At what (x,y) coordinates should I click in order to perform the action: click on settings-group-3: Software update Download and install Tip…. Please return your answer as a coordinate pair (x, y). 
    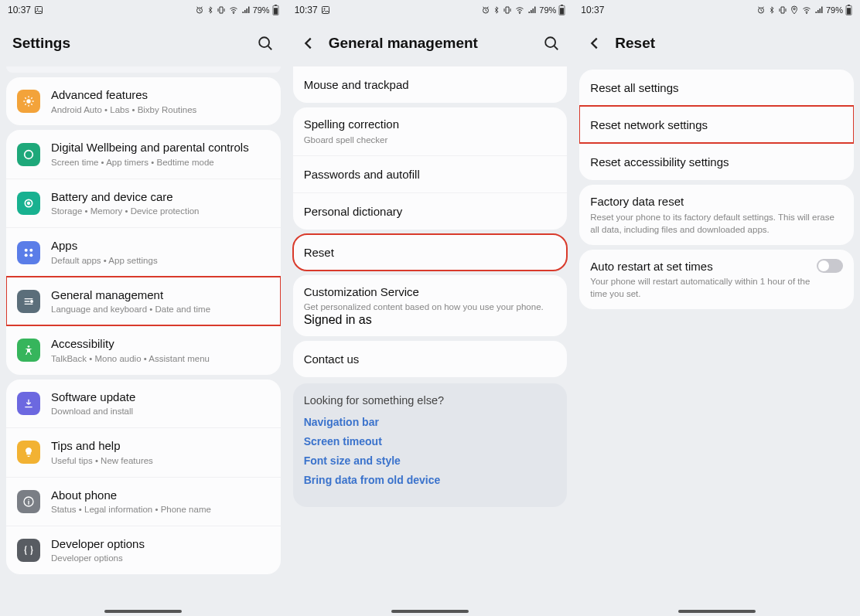
    Looking at the image, I should click on (144, 478).